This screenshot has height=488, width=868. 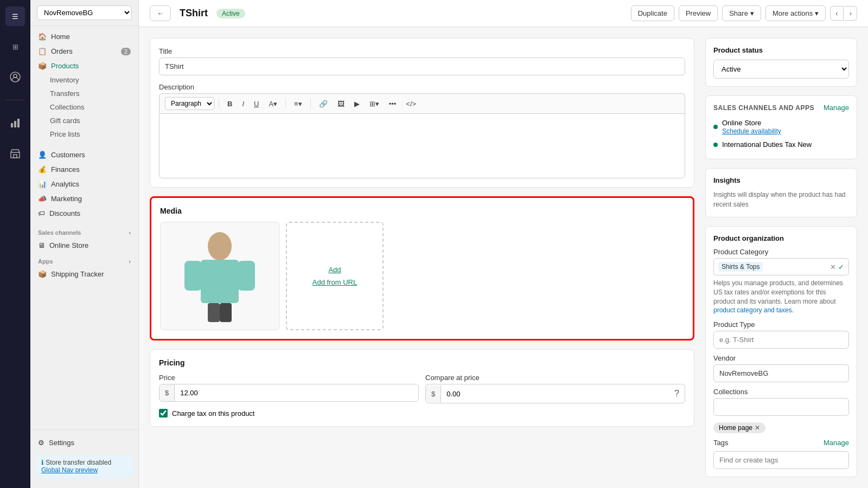 What do you see at coordinates (85, 107) in the screenshot?
I see `nav-collections: Collections` at bounding box center [85, 107].